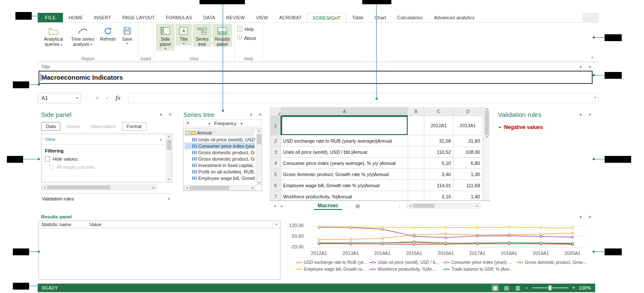  I want to click on ribbon-tab-formulas: FORMULAS, so click(179, 18).